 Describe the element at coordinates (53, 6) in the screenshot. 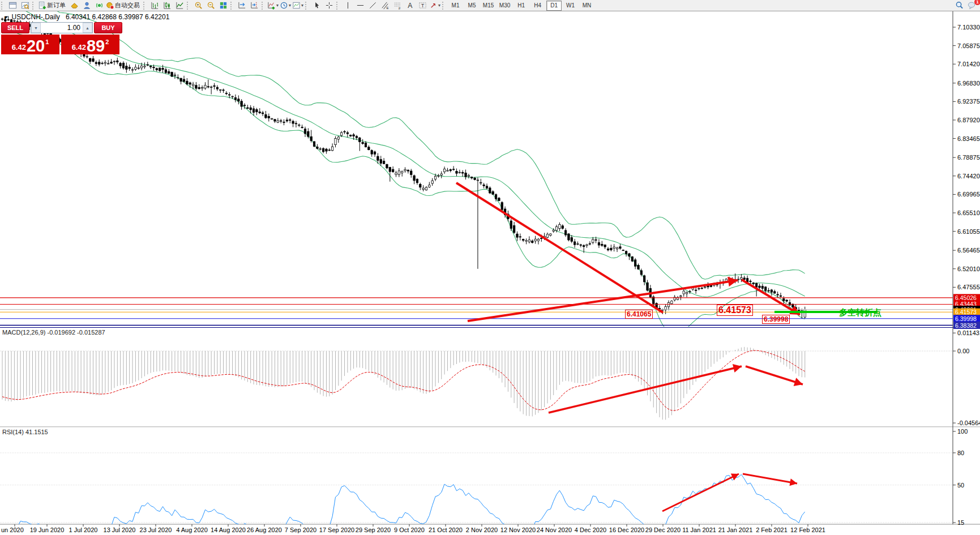

I see `new-order-button: 新订单` at that location.